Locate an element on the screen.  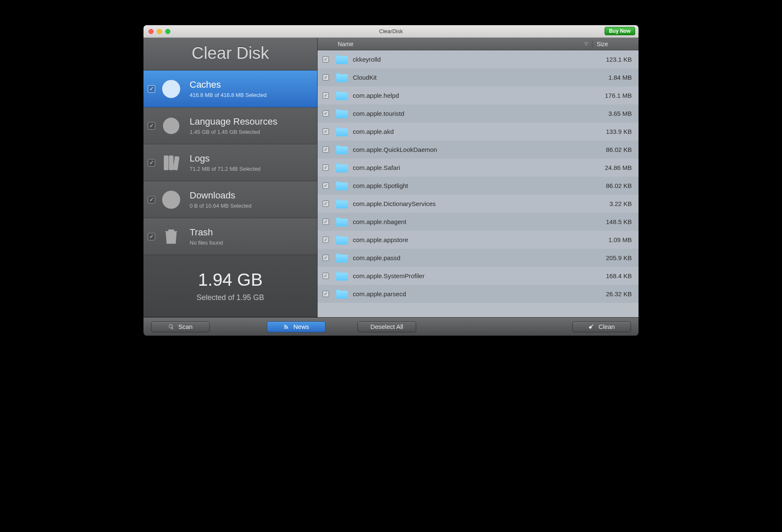
trash-icon is located at coordinates (171, 237).